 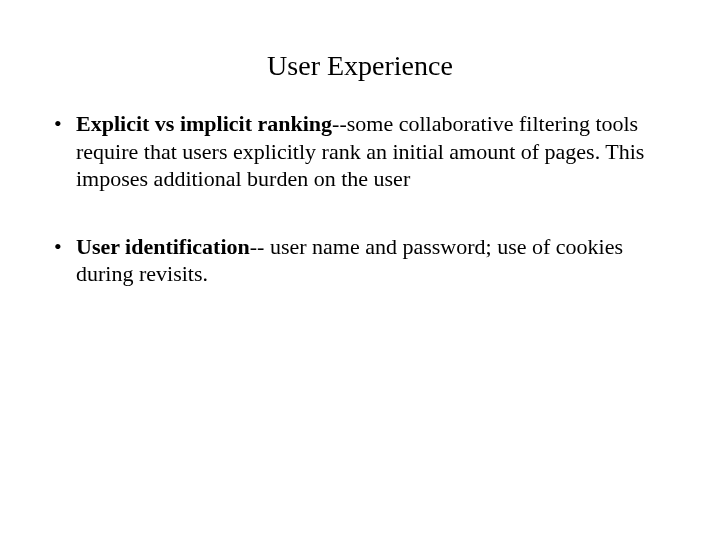 I want to click on list-item: Explicit vs implicit ranking--some colla…, so click(x=360, y=152).